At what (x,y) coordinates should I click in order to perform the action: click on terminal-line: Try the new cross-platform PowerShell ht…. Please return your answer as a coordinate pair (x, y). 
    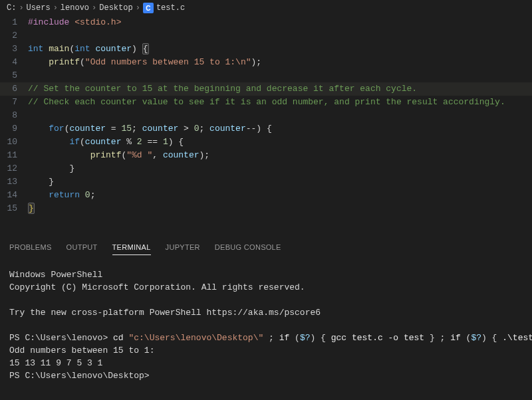
    Looking at the image, I should click on (266, 312).